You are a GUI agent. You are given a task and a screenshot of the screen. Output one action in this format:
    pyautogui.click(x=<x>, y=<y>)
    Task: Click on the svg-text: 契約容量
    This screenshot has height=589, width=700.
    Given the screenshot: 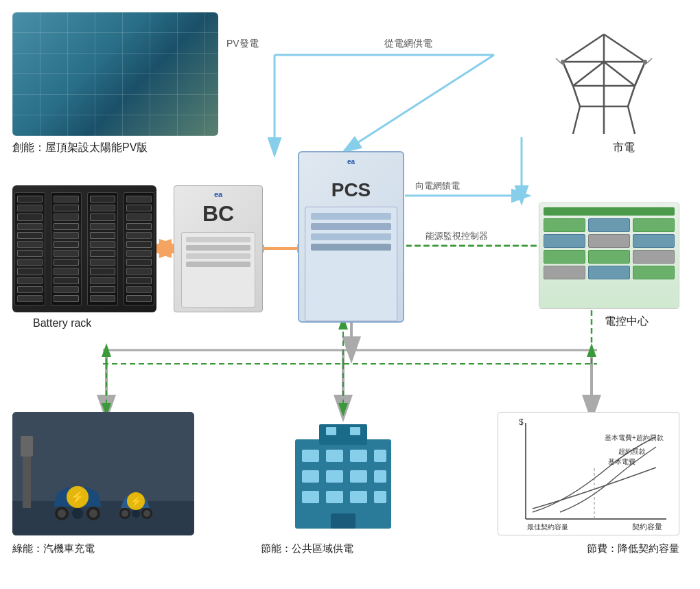 What is the action you would take?
    pyautogui.click(x=647, y=527)
    